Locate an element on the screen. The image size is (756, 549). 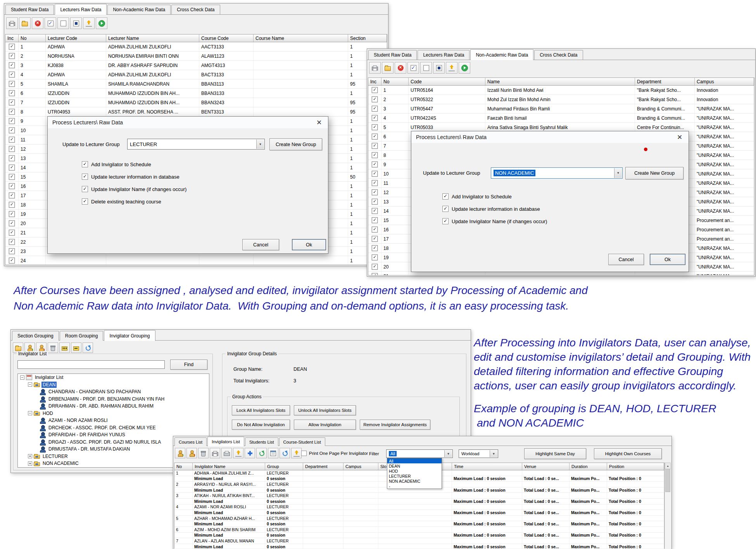
tab-room-grouping: Room Grouping is located at coordinates (81, 336).